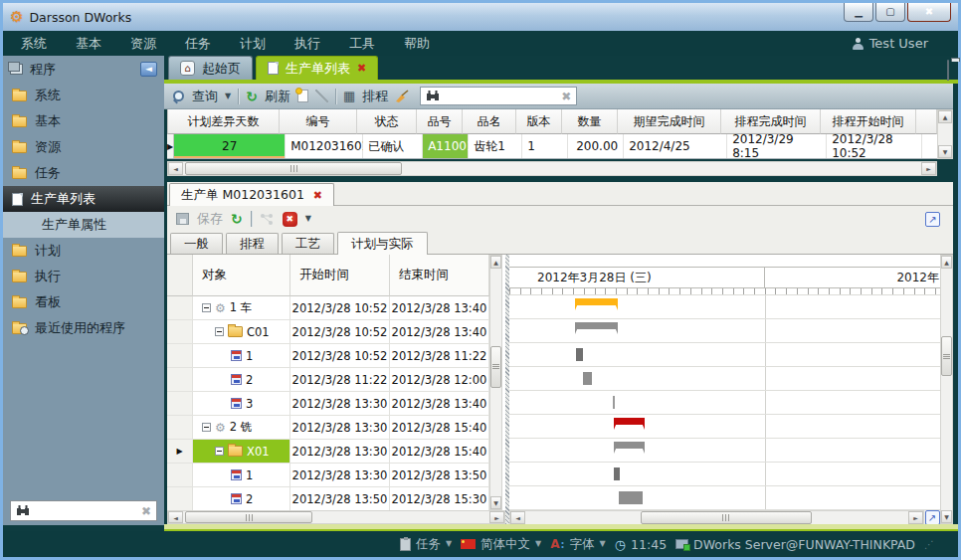 The height and width of the screenshot is (560, 961). Describe the element at coordinates (253, 44) in the screenshot. I see `menu-item-计划: 计划` at that location.